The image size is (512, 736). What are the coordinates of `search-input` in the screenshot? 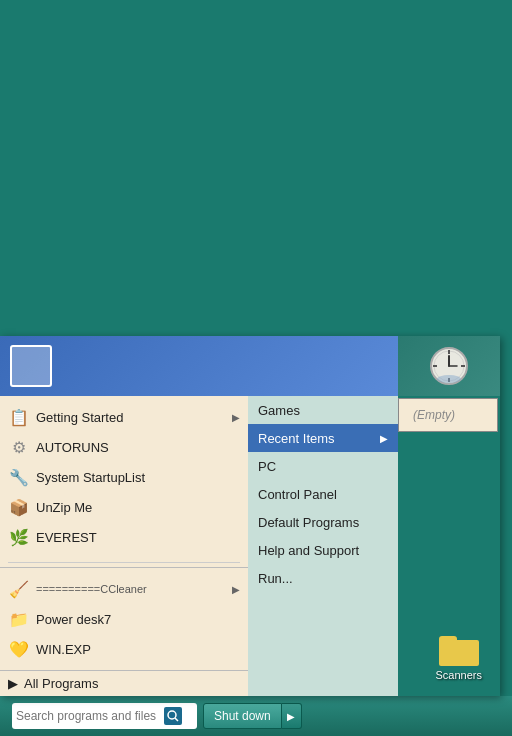 It's located at (90, 716).